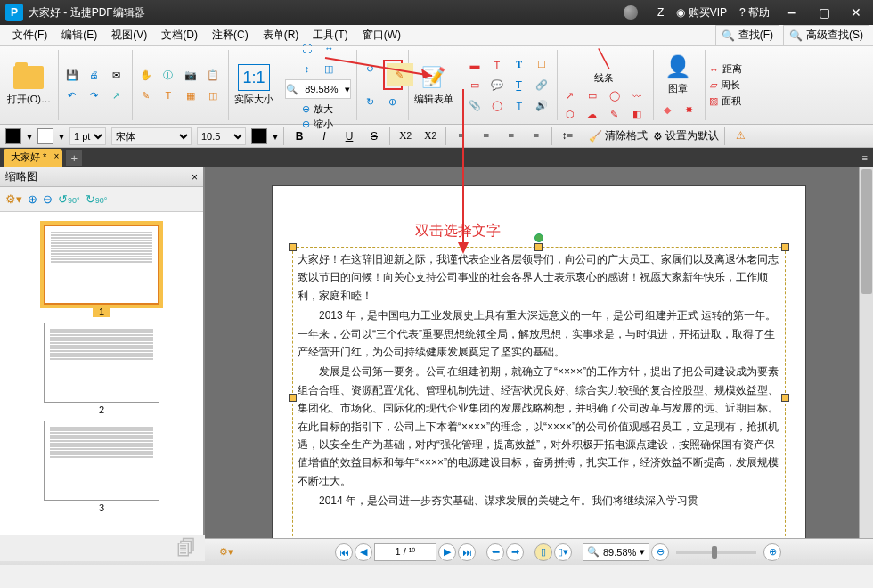 Image resolution: width=873 pixels, height=588 pixels. I want to click on eraser-icon: ◆, so click(667, 110).